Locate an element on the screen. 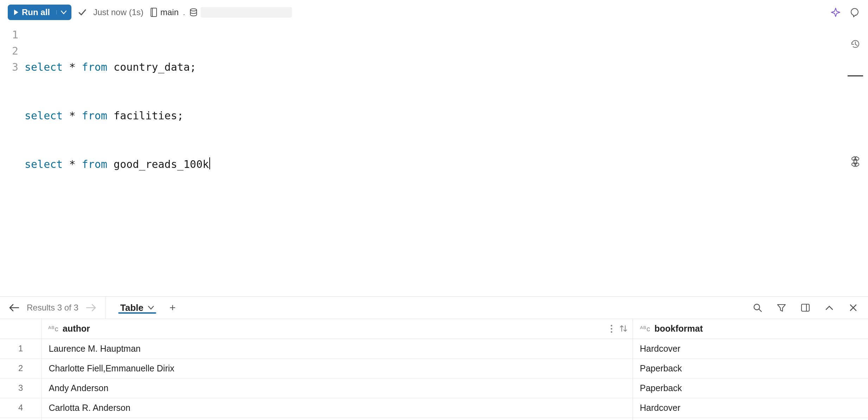  column-sort-button is located at coordinates (623, 329).